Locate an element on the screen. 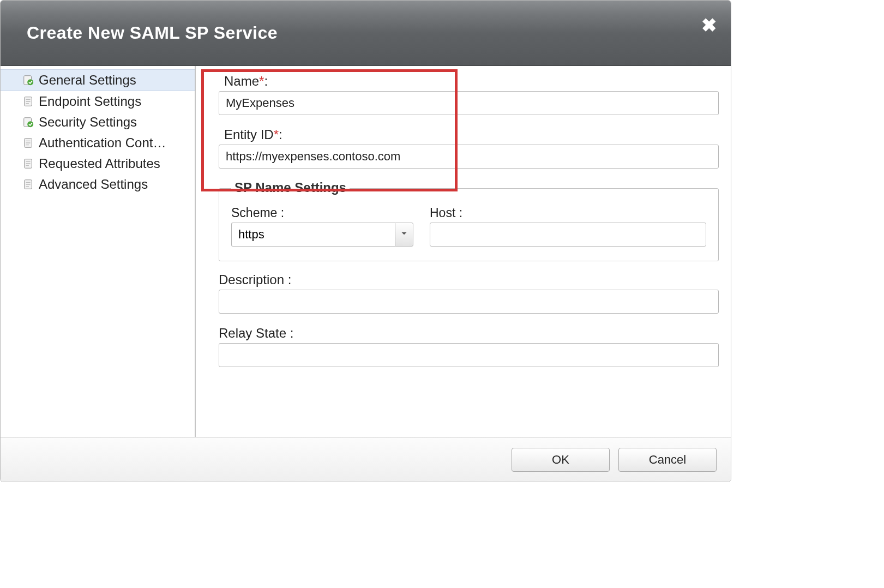  entity-id-label-text: Entity ID is located at coordinates (249, 134).